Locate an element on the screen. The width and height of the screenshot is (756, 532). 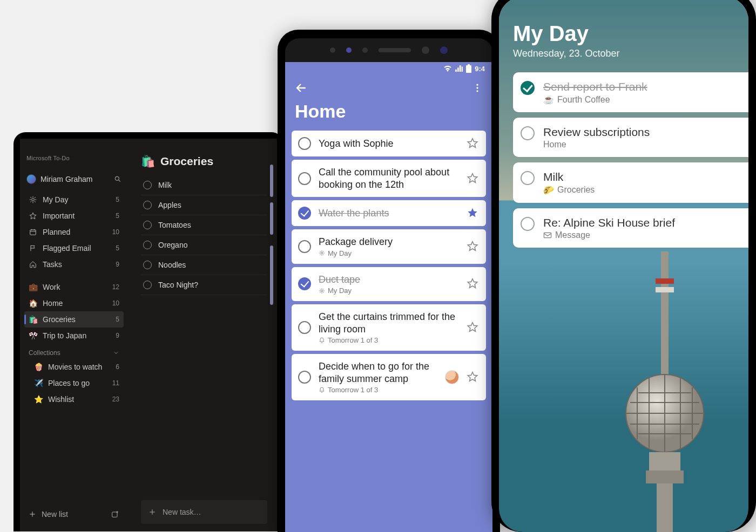
sidebar-item-wishlist: ⭐Wishlist23 is located at coordinates (77, 399).